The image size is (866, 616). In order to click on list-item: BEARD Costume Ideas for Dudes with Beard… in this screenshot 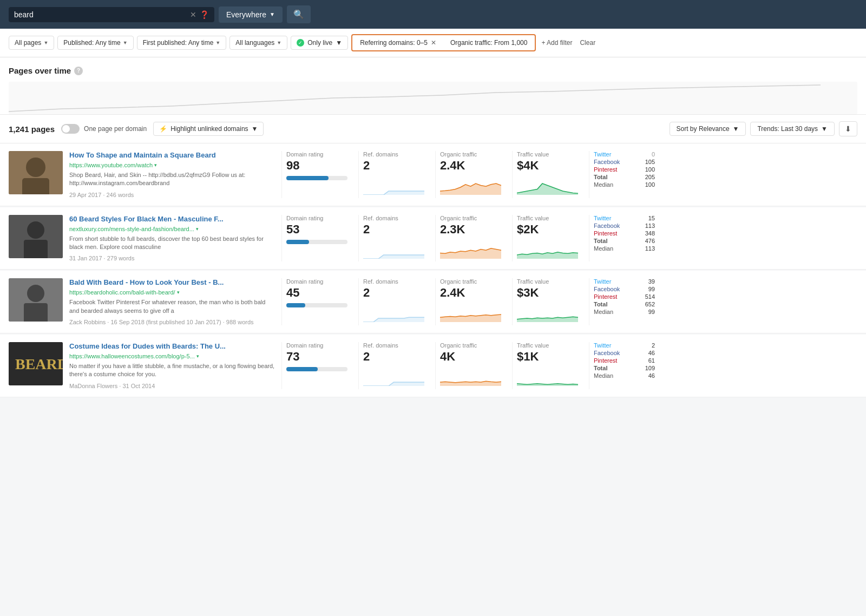, I will do `click(433, 366)`.